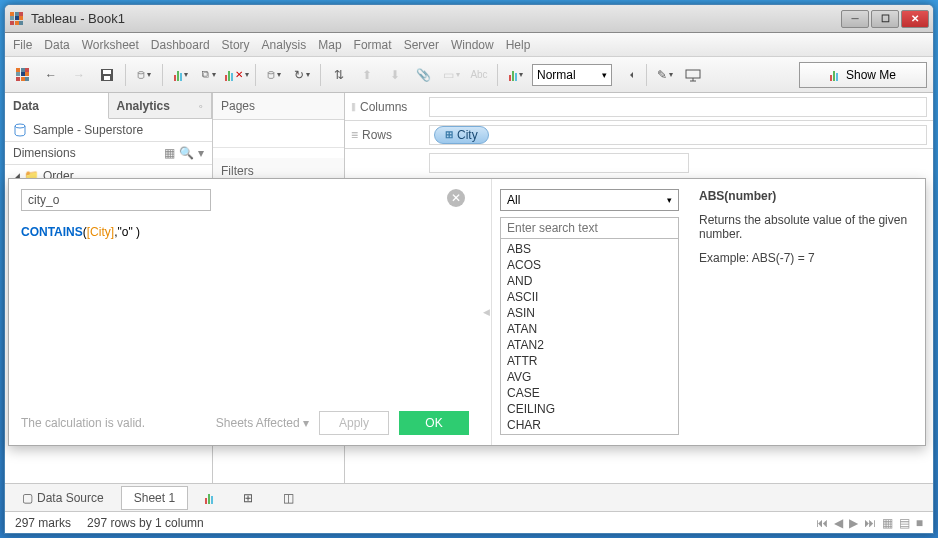 The image size is (938, 538). What do you see at coordinates (590, 345) in the screenshot?
I see `fn-item: ATAN2` at bounding box center [590, 345].